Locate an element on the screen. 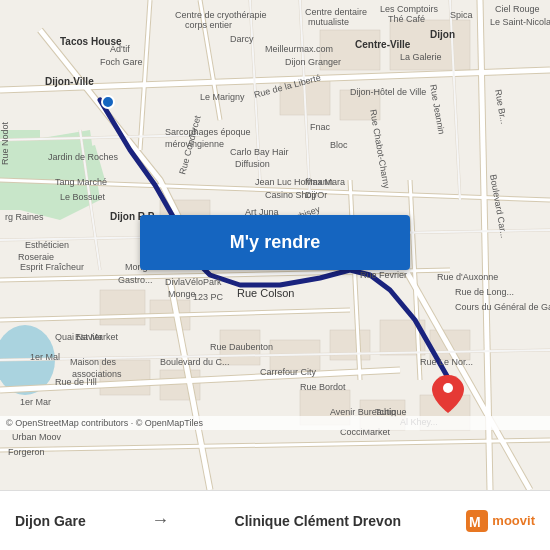 The height and width of the screenshot is (550, 550). rue-colson-label: Rue Colson is located at coordinates (266, 293).